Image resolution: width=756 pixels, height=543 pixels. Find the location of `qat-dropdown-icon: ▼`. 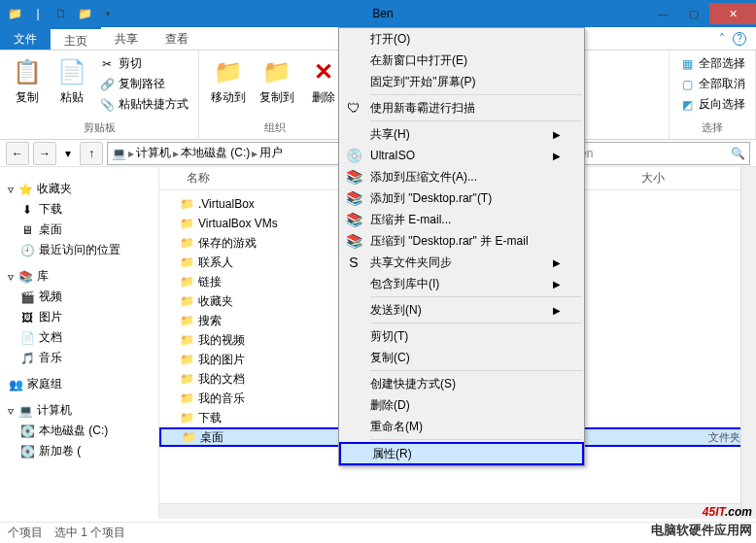

qat-dropdown-icon: ▼ is located at coordinates (108, 14).